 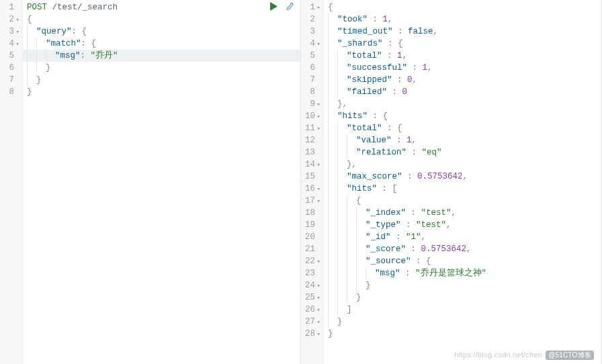 What do you see at coordinates (462, 310) in the screenshot?
I see `code-line: ]` at bounding box center [462, 310].